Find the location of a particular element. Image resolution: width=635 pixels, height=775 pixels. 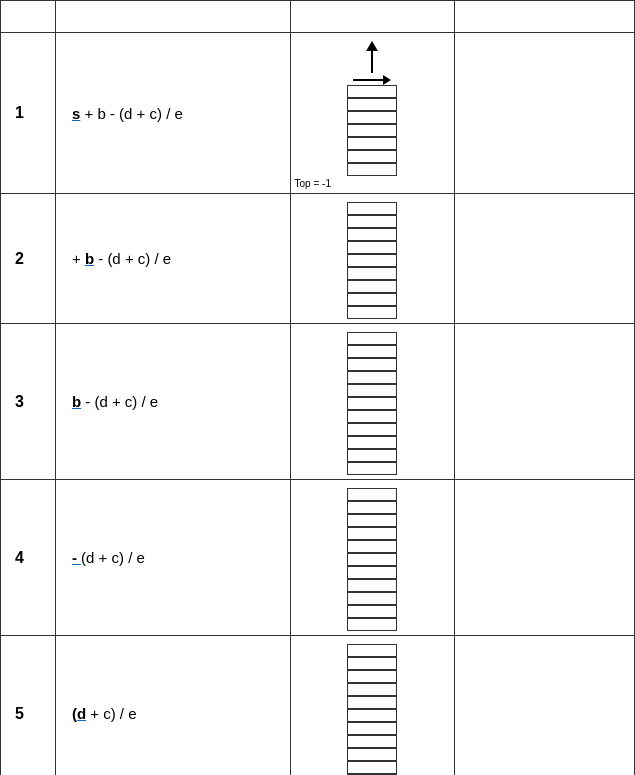

expression-cell: s + b - (d + c) / e is located at coordinates (172, 114).